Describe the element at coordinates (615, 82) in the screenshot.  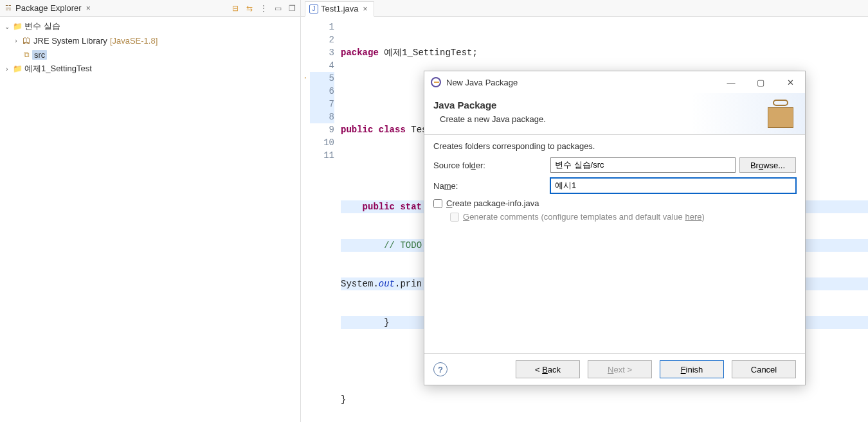
I see `dialog-titlebar: New Java Package — ▢ ✕` at that location.